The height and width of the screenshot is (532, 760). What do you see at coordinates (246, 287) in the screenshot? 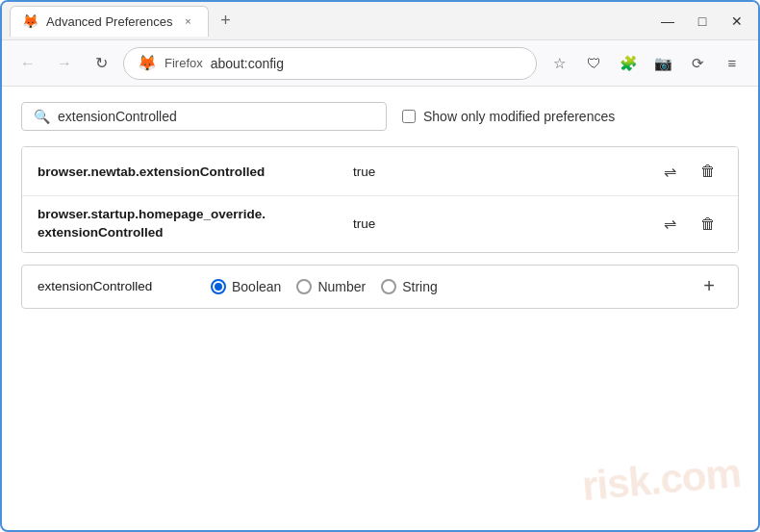
I see `boolean-radio-label: Boolean` at bounding box center [246, 287].